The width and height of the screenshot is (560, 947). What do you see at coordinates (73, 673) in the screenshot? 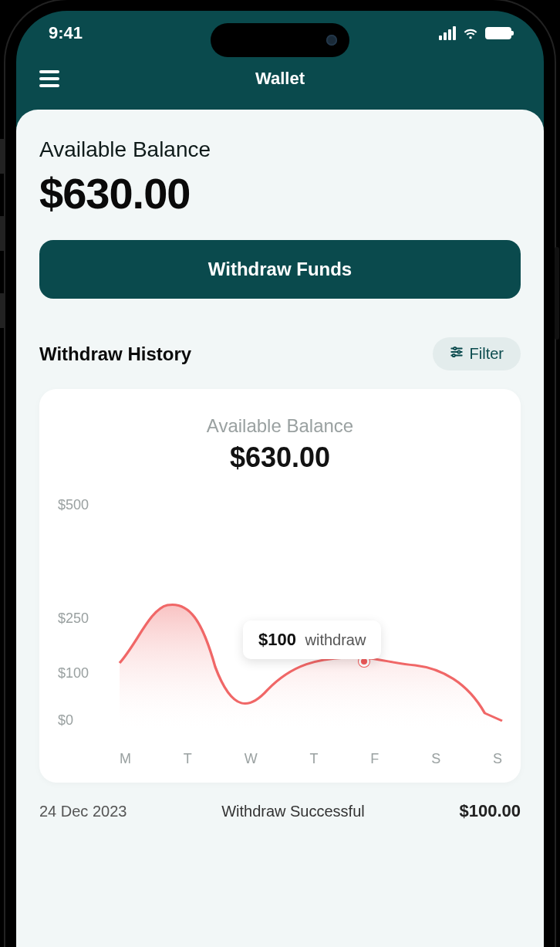
I see `y-tick: $100` at bounding box center [73, 673].